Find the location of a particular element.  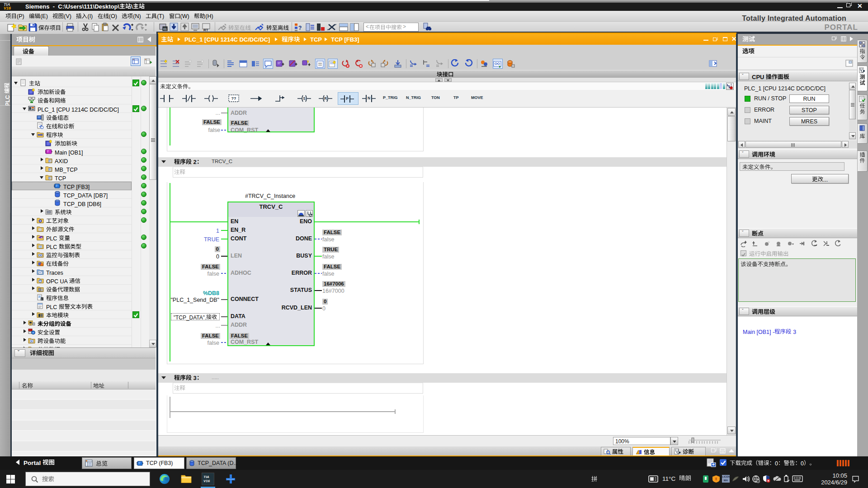

svg-text: N is located at coordinates (369, 98).